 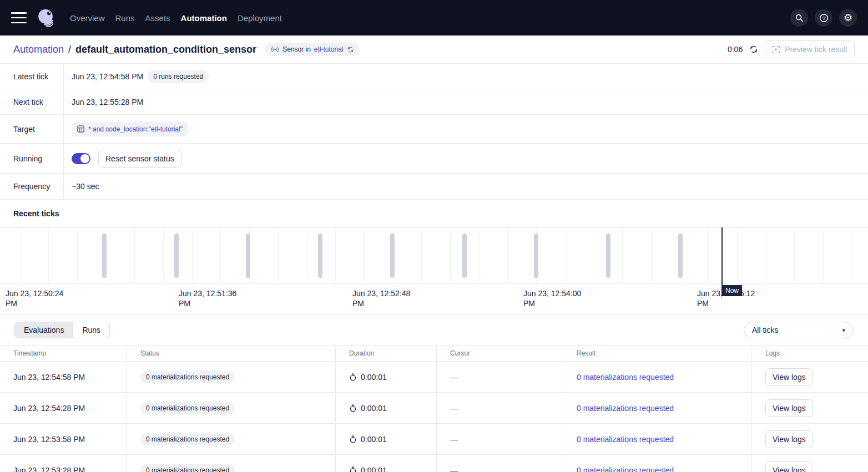 What do you see at coordinates (166, 50) in the screenshot?
I see `page-title: default_automation_condition_sensor` at bounding box center [166, 50].